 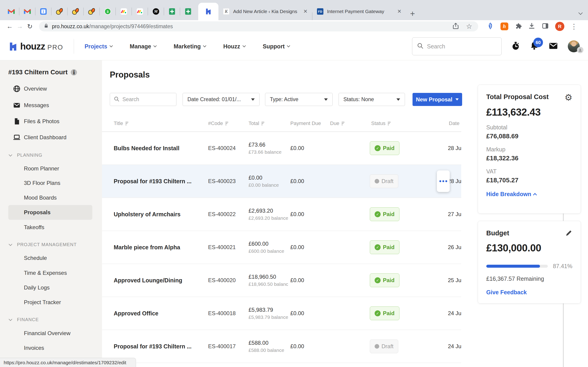 What do you see at coordinates (529, 194) in the screenshot?
I see `hide-breakdown-link: Hide Breakdown` at bounding box center [529, 194].